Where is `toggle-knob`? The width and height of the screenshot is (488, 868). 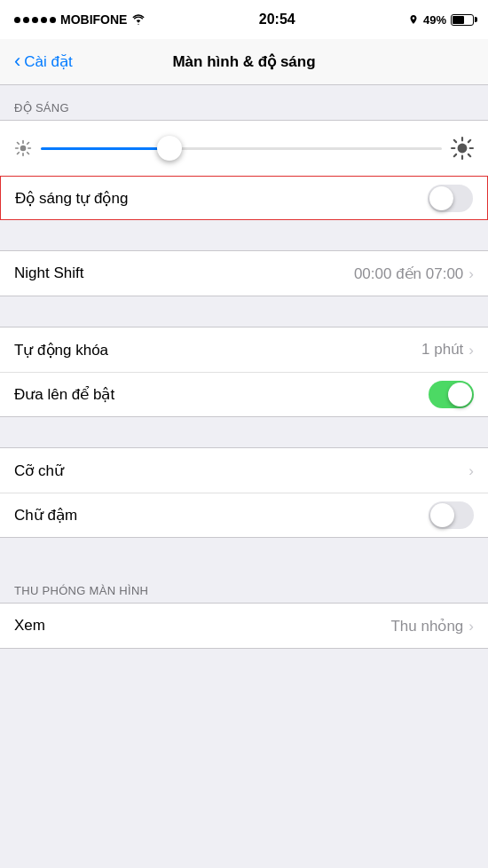 toggle-knob is located at coordinates (442, 199).